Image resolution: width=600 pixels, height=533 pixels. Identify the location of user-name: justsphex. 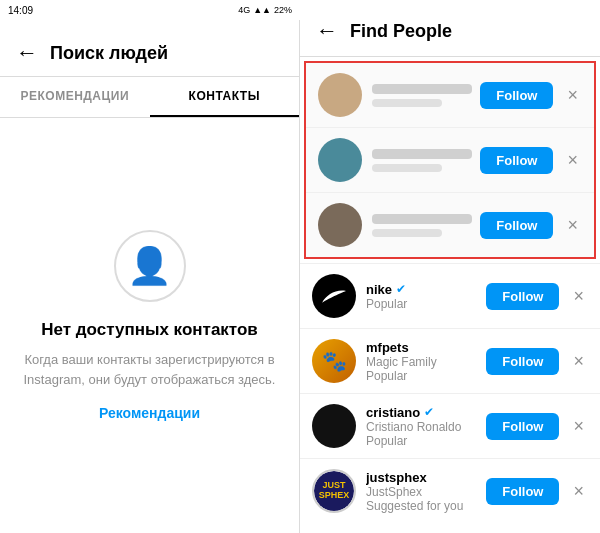
(396, 478).